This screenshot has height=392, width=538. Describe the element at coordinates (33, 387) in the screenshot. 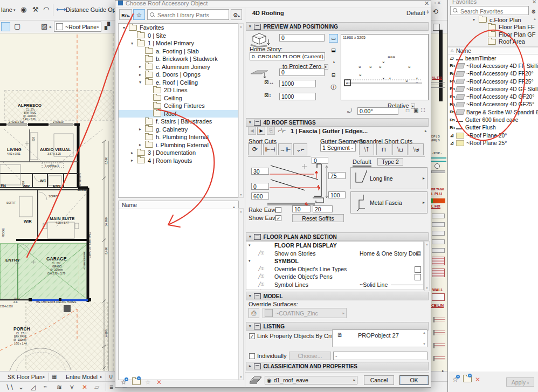

I see `triangle-slash-icon: ◿` at that location.